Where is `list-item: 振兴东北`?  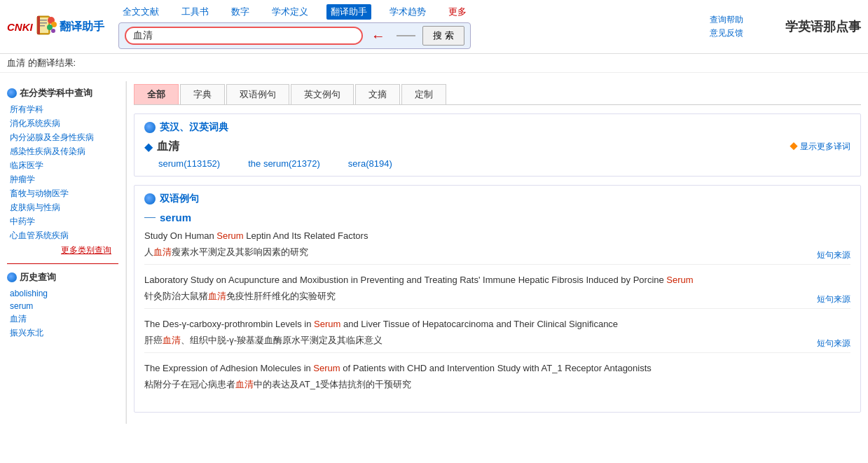
list-item: 振兴东北 is located at coordinates (64, 333).